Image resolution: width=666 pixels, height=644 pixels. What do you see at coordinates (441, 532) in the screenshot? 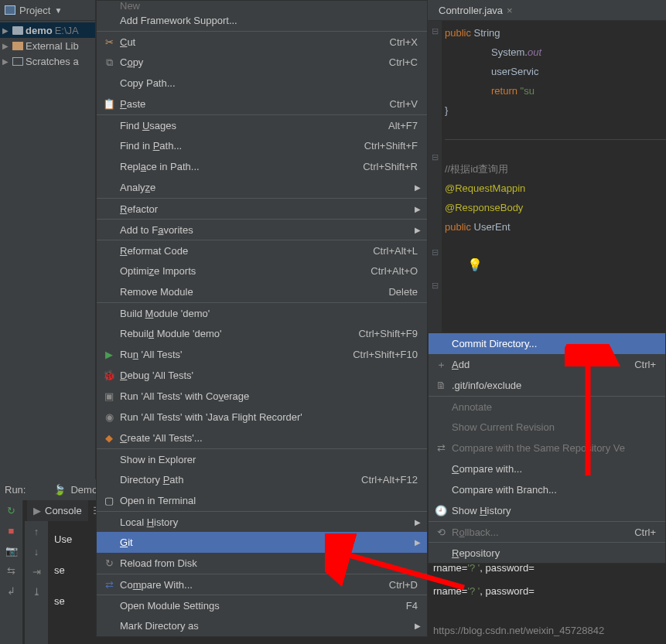
I see `rollback-icon: ⟲` at bounding box center [441, 532].